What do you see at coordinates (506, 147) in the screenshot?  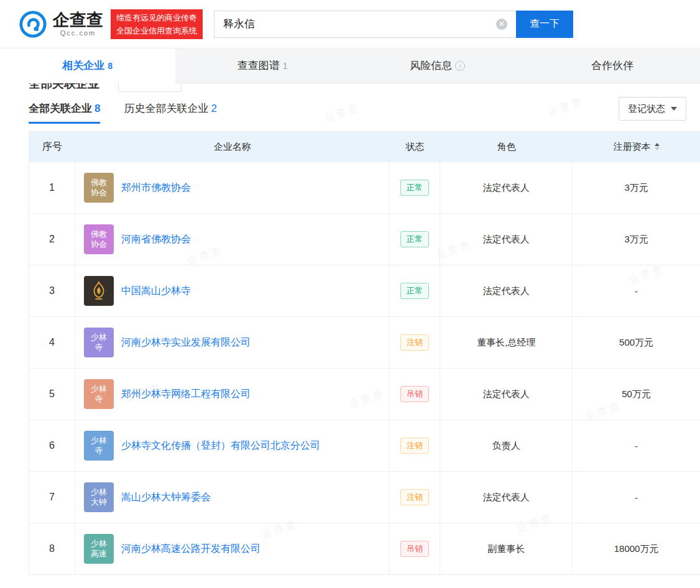 I see `header-role: 角色` at bounding box center [506, 147].